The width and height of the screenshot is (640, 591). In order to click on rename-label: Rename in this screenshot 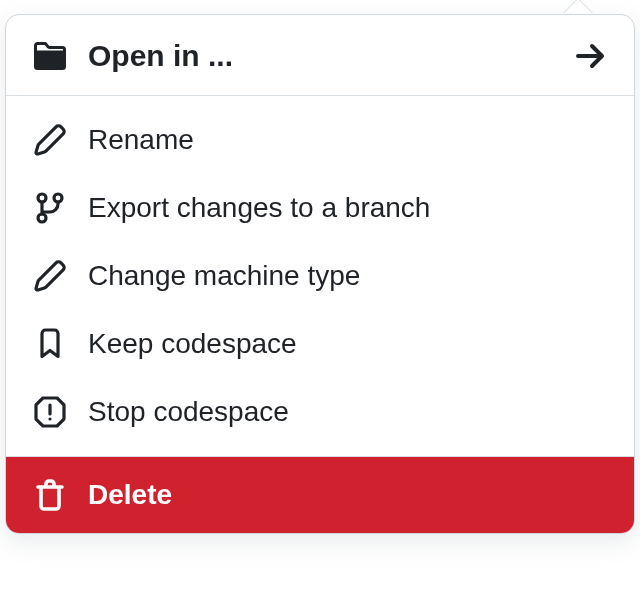, I will do `click(141, 140)`.